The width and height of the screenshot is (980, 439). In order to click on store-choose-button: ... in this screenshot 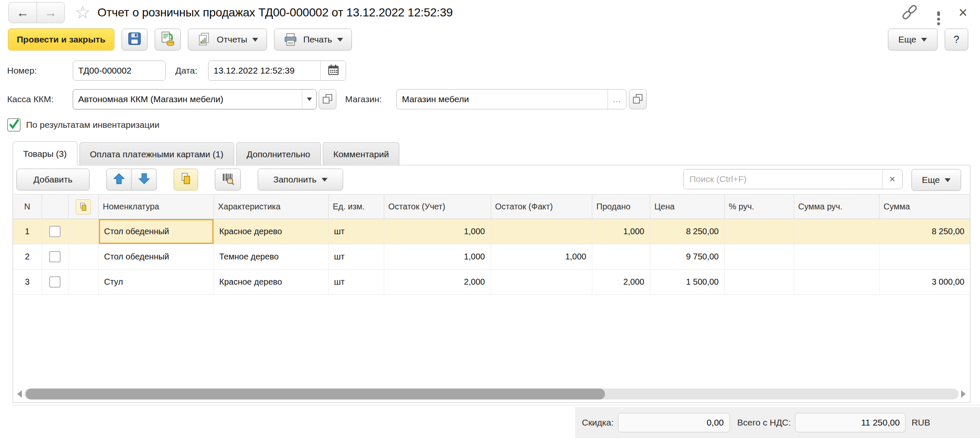, I will do `click(617, 99)`.